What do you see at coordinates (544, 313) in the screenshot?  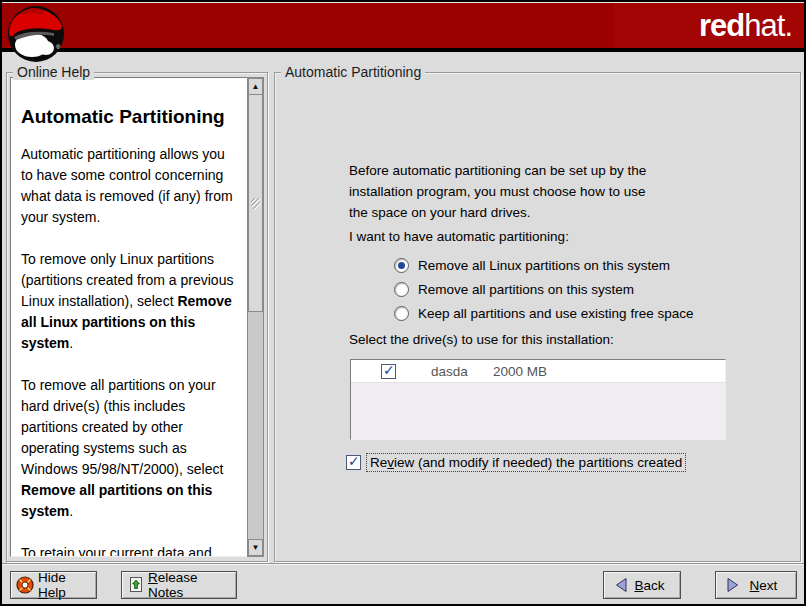 I see `radio-keep-all-partitions: Keep all partitions and use existing fre…` at bounding box center [544, 313].